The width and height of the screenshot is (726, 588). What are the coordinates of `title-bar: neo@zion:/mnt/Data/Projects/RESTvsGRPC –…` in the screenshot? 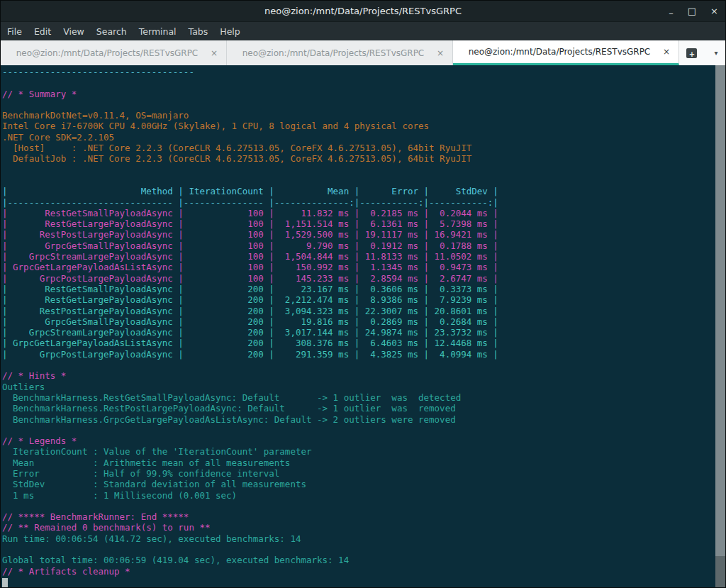 It's located at (363, 11).